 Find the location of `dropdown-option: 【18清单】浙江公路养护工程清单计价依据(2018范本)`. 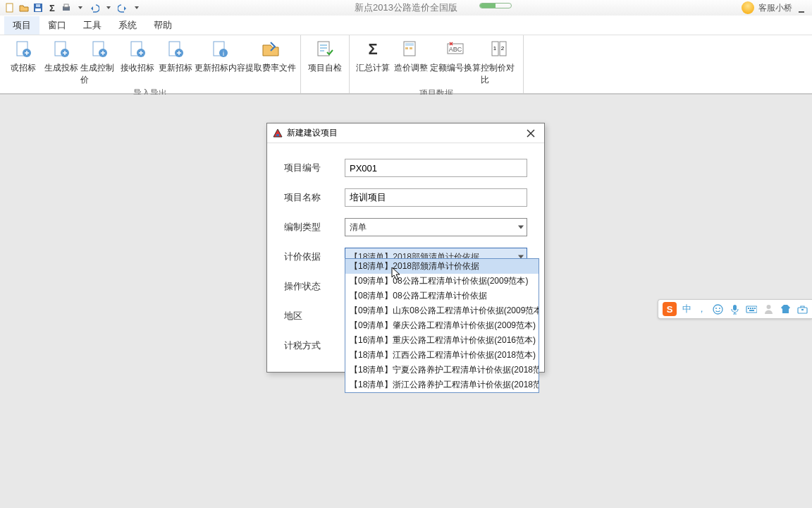

dropdown-option: 【18清单】浙江公路养护工程清单计价依据(2018范本) is located at coordinates (442, 385).